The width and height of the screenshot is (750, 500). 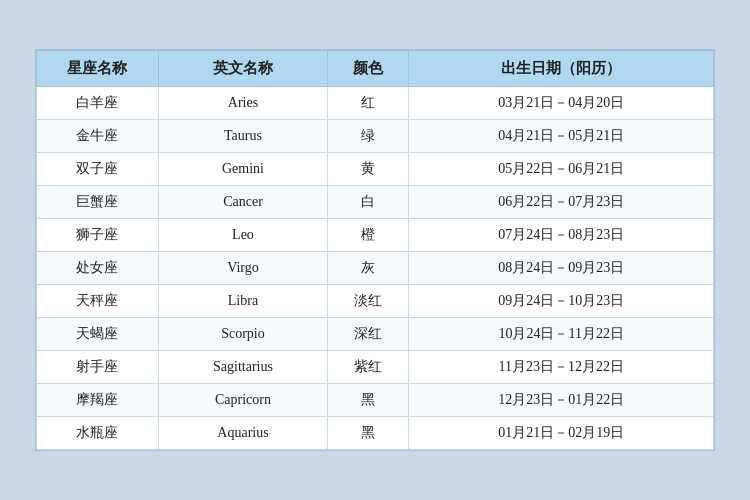 I want to click on cell-chinese: 处女座, so click(x=98, y=268).